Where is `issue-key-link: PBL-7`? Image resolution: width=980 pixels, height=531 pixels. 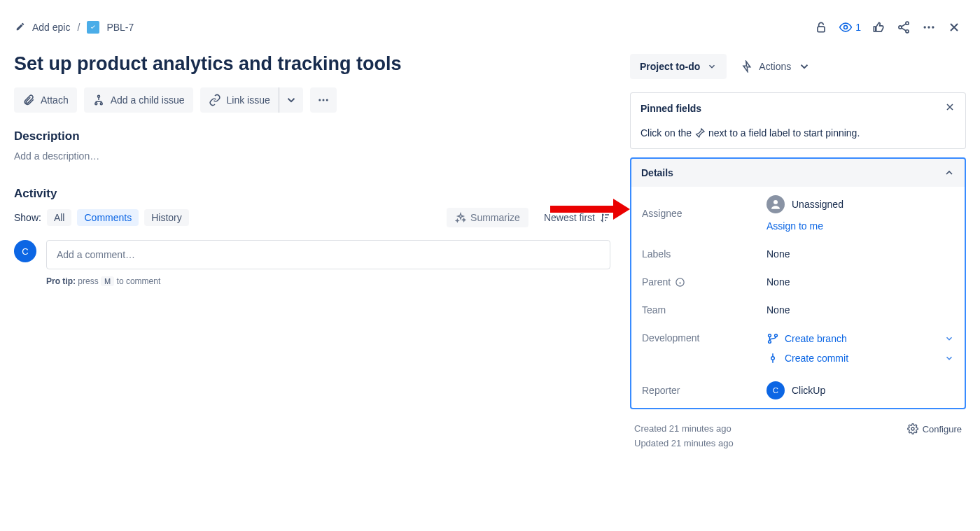
issue-key-link: PBL-7 is located at coordinates (120, 27).